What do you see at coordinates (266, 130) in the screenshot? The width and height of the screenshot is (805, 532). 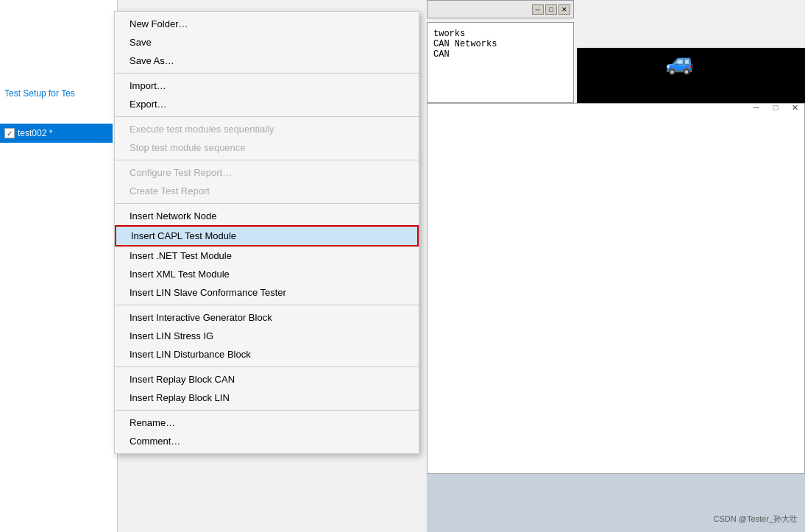 I see `menu-item-execute-seq: Execute test modules sequentially` at bounding box center [266, 130].